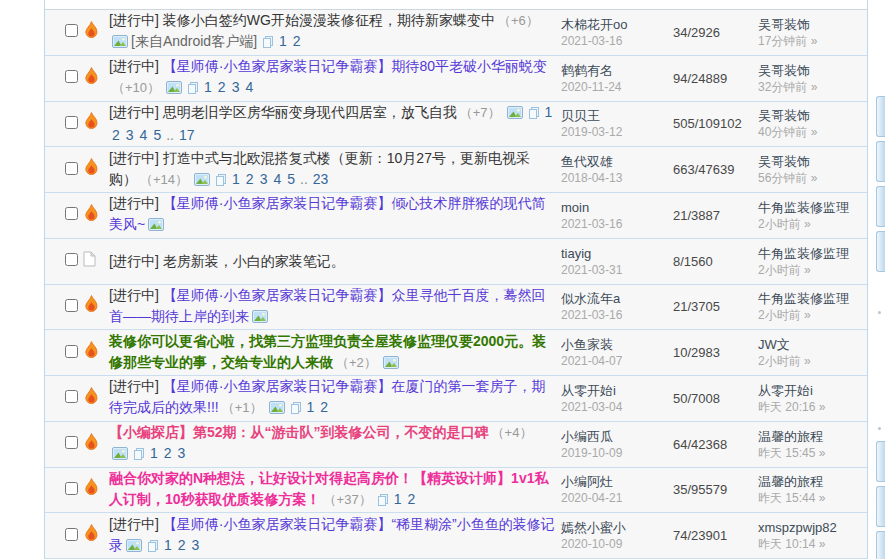 The height and width of the screenshot is (559, 885). Describe the element at coordinates (328, 352) in the screenshot. I see `thread-title-link: 装修你可以更省心啦，找第三方监理负责全屋装修监理仅要2000元。装修那些专业的事…` at that location.